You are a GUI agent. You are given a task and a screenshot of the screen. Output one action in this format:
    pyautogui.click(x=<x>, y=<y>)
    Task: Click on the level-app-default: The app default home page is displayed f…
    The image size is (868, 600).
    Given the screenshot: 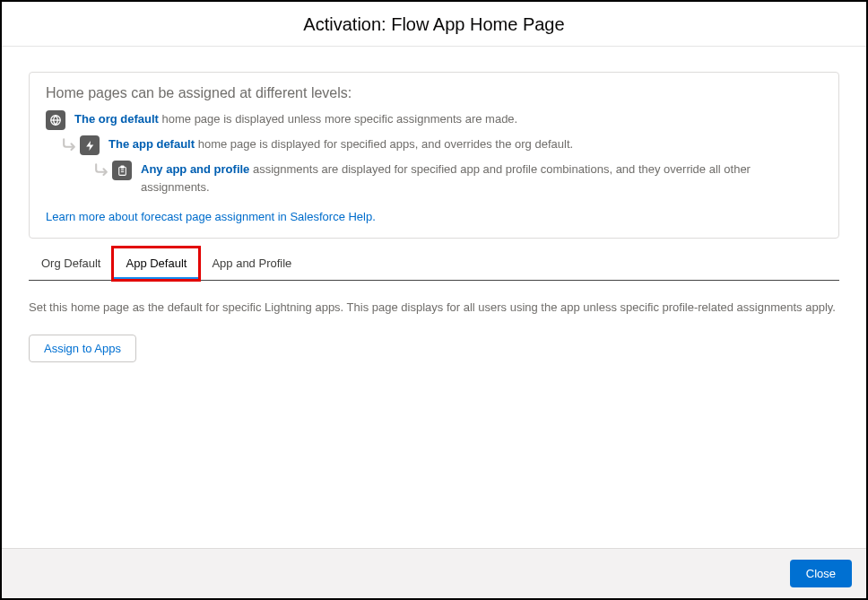 What is the action you would take?
    pyautogui.click(x=441, y=145)
    